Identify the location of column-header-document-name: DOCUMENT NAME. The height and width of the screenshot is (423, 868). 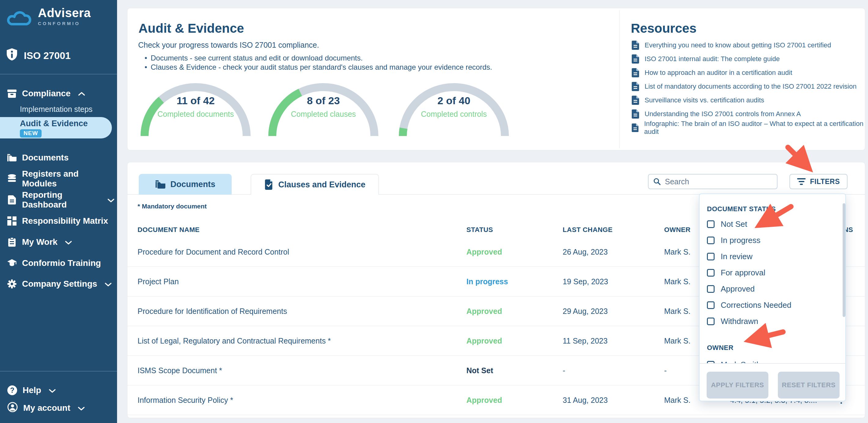
(168, 230).